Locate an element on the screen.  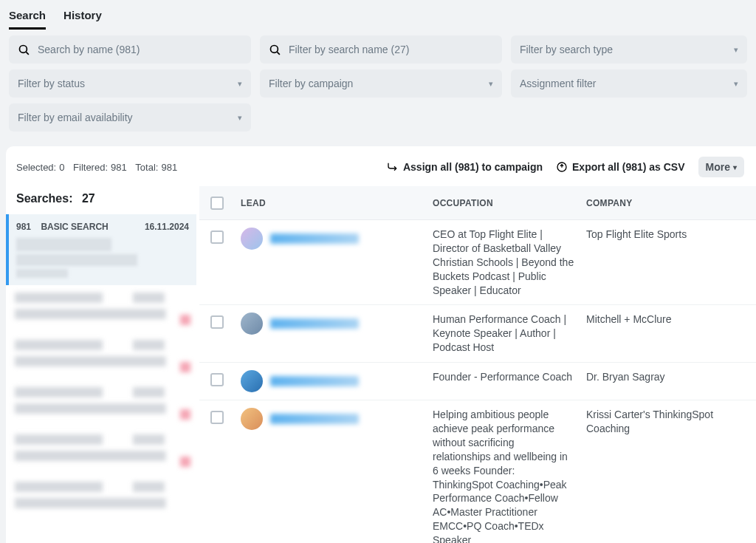
filter-label: Filter by search type is located at coordinates (566, 49).